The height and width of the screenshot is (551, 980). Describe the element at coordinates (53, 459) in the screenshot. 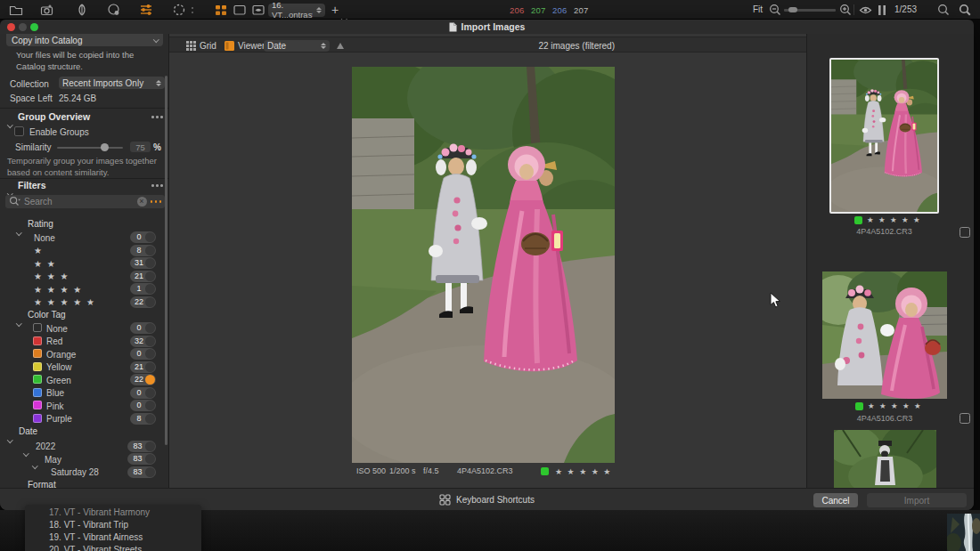

I see `date-row-month: May` at that location.